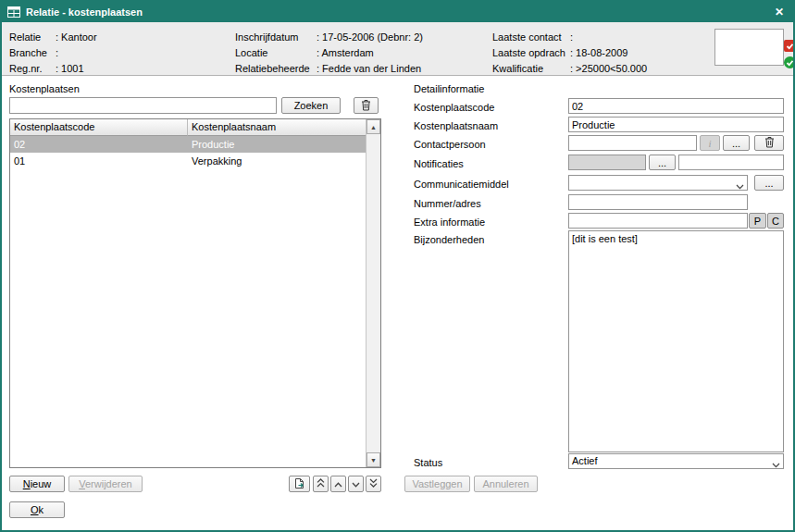 This screenshot has width=795, height=532. Describe the element at coordinates (398, 12) in the screenshot. I see `titlebar: Relatie - kostenplaatsen ✕` at that location.